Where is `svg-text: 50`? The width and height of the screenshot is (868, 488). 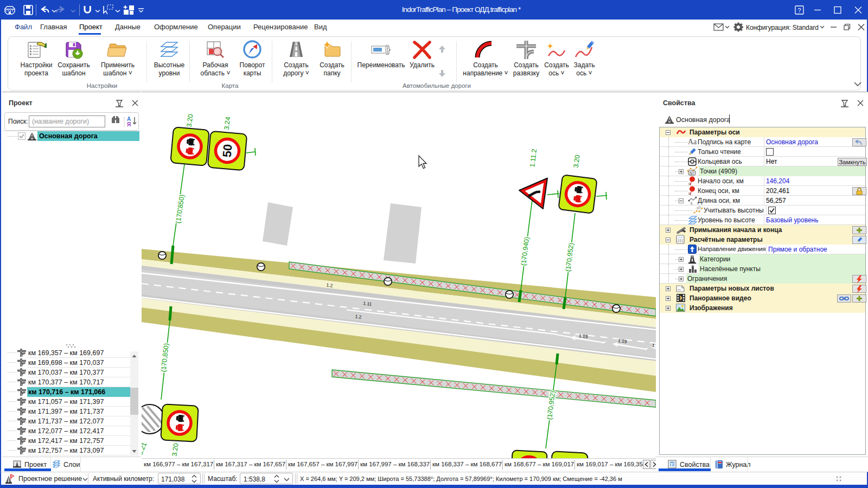 svg-text: 50 is located at coordinates (227, 151).